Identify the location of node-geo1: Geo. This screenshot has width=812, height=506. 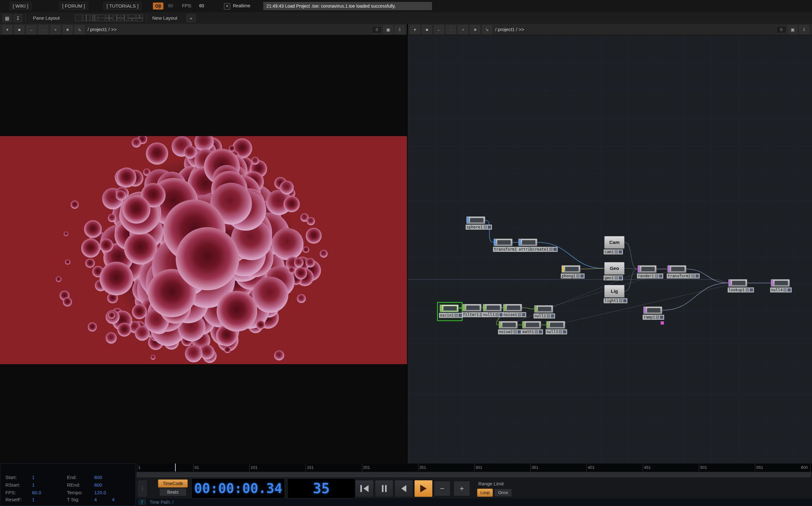
(614, 268).